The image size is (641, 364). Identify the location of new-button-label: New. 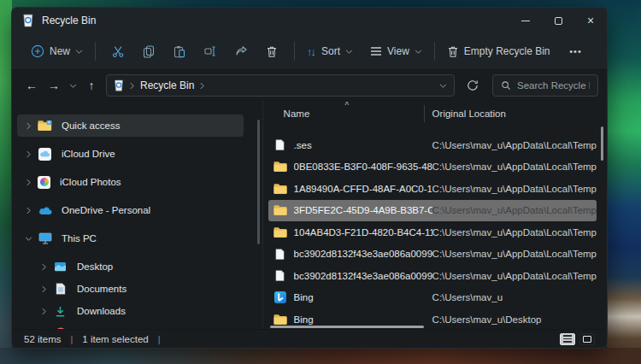
(60, 51).